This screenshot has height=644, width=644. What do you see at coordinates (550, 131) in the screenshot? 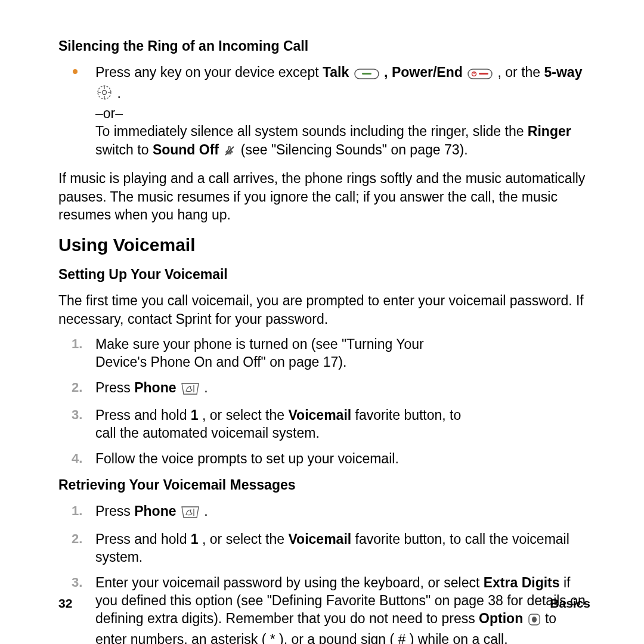
I see `ringer-label: Ringer` at bounding box center [550, 131].